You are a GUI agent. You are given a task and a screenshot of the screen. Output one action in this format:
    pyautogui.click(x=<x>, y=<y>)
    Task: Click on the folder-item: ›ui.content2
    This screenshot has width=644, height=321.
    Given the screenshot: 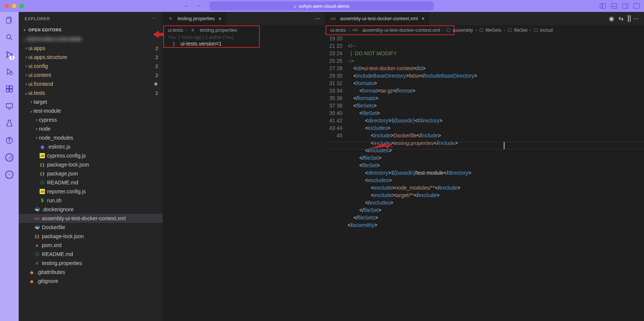 What is the action you would take?
    pyautogui.click(x=90, y=75)
    